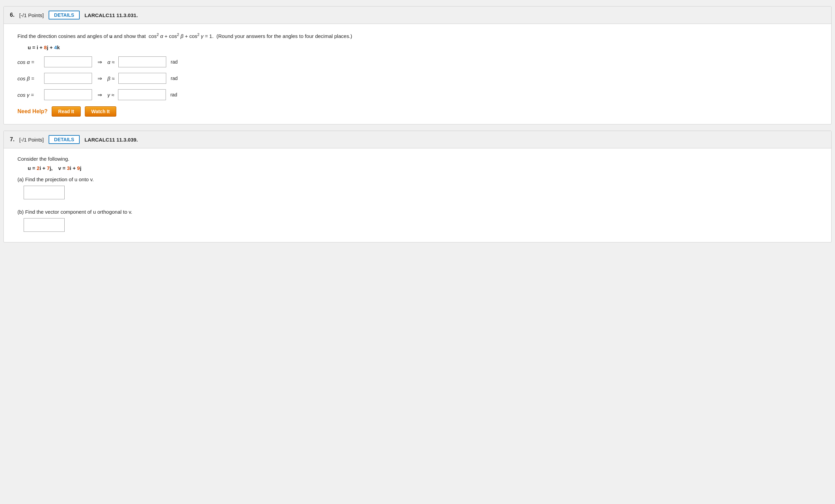 The height and width of the screenshot is (504, 835). What do you see at coordinates (417, 95) in the screenshot?
I see `cos-gamma-row: cos γ = ⇒ γ ≈ rad` at bounding box center [417, 95].